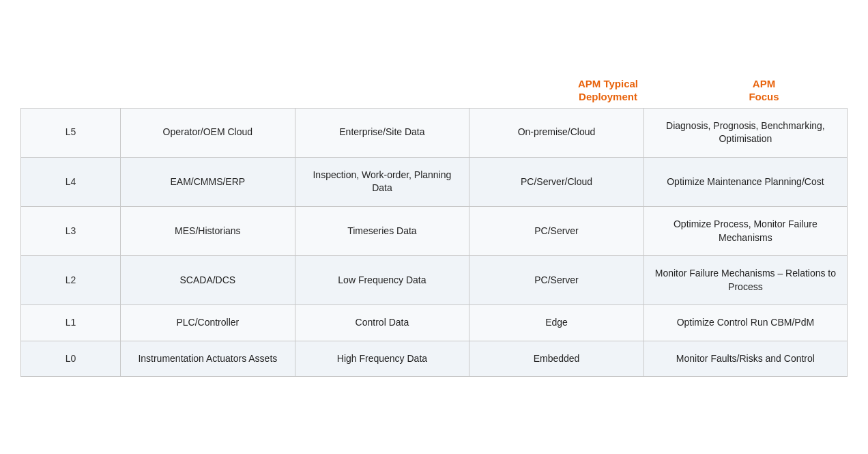  Describe the element at coordinates (434, 132) in the screenshot. I see `table-row: L5Operator/OEM CloudEnterprise/Site Data…` at that location.